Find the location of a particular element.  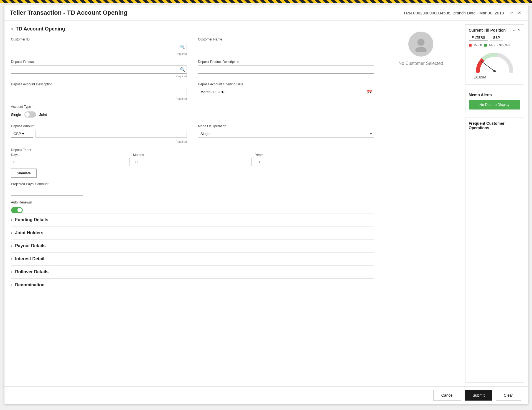

chevron-icon-joint-holders: › is located at coordinates (12, 233).